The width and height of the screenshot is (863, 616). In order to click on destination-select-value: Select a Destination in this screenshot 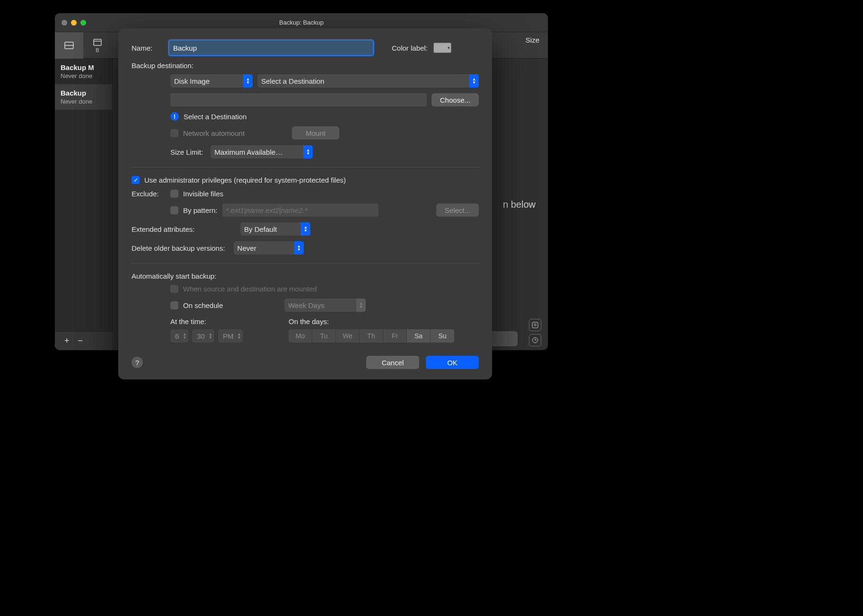, I will do `click(292, 81)`.